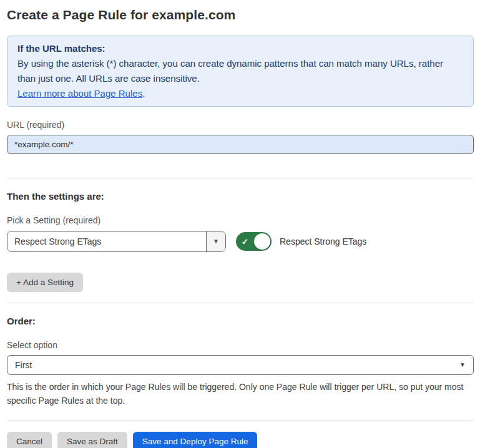 Image resolution: width=480 pixels, height=448 pixels. I want to click on url-input, so click(240, 145).